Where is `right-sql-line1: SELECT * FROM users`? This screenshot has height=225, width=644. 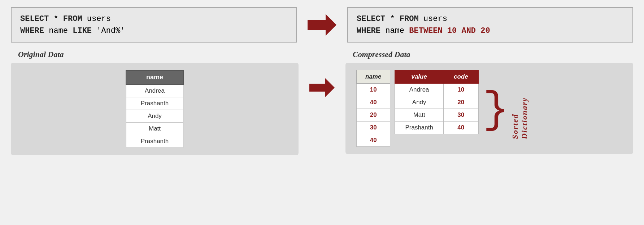
right-sql-line1: SELECT * FROM users is located at coordinates (490, 19).